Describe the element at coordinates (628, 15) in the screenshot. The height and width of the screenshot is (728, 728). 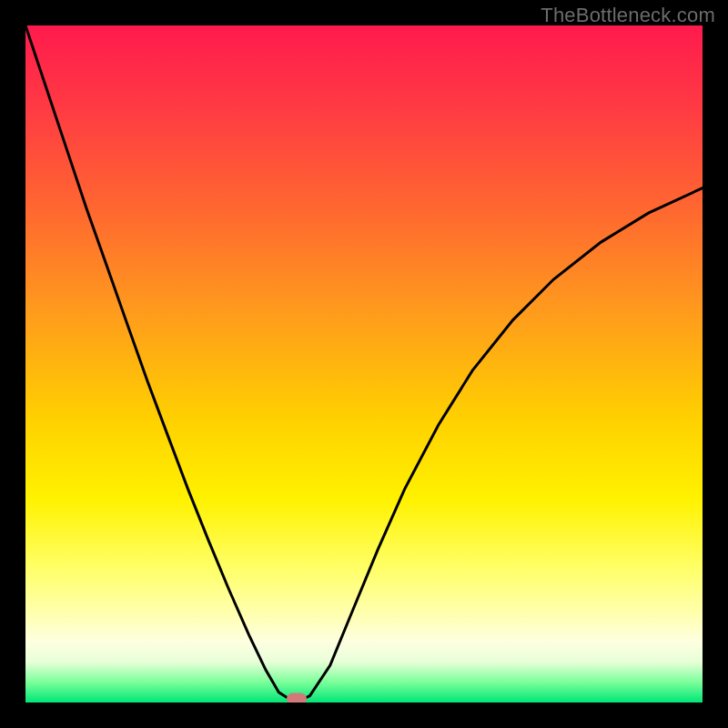
I see `watermark-text: TheBottleneck.com` at that location.